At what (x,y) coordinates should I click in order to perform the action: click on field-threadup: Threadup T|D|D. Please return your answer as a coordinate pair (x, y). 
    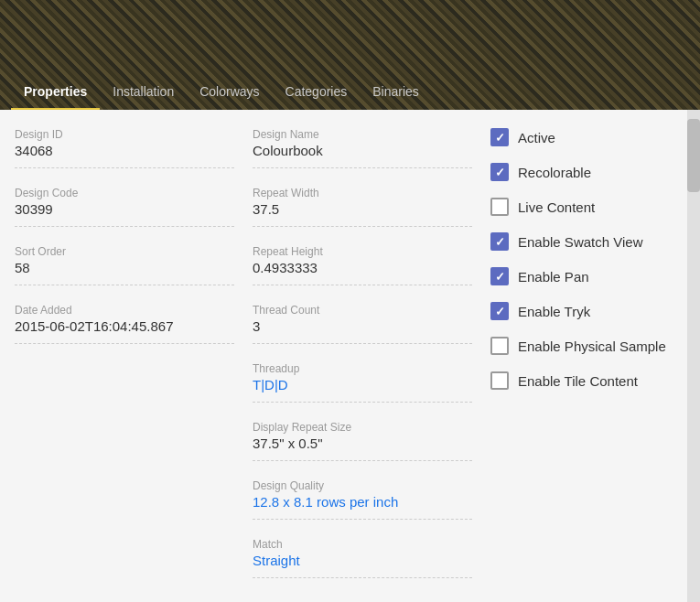
    Looking at the image, I should click on (362, 382).